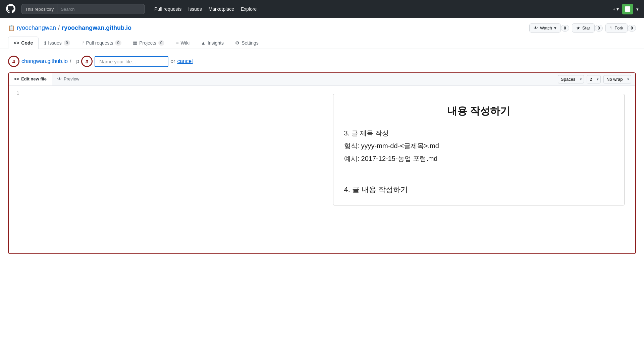 The width and height of the screenshot is (644, 362). What do you see at coordinates (205, 9) in the screenshot?
I see `top-nav-links: Pull requests Issues Marketplace Explore` at bounding box center [205, 9].